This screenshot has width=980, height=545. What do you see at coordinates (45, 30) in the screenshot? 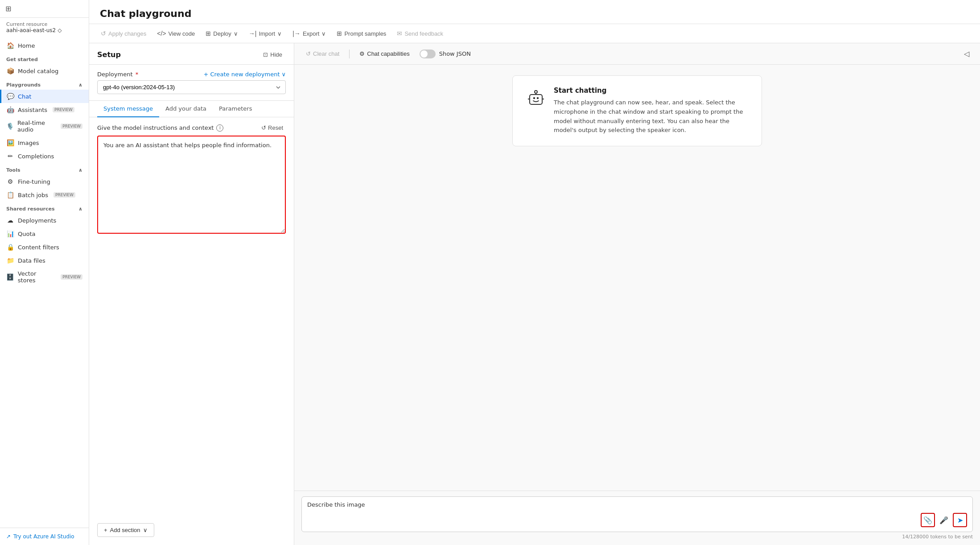
I see `current-resource-name: aahi-aoai-east-us2 ◇` at bounding box center [45, 30].